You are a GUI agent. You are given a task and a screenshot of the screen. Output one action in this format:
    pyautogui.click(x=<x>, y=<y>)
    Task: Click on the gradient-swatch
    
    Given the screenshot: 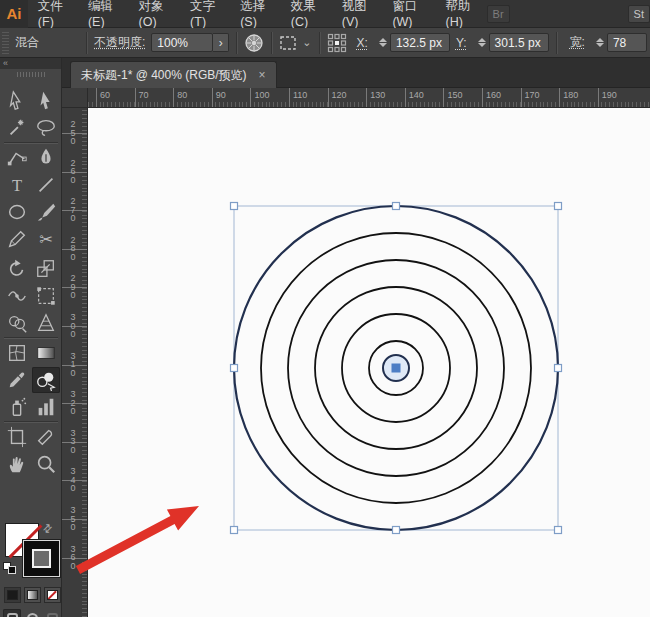 What is the action you would take?
    pyautogui.click(x=32, y=595)
    